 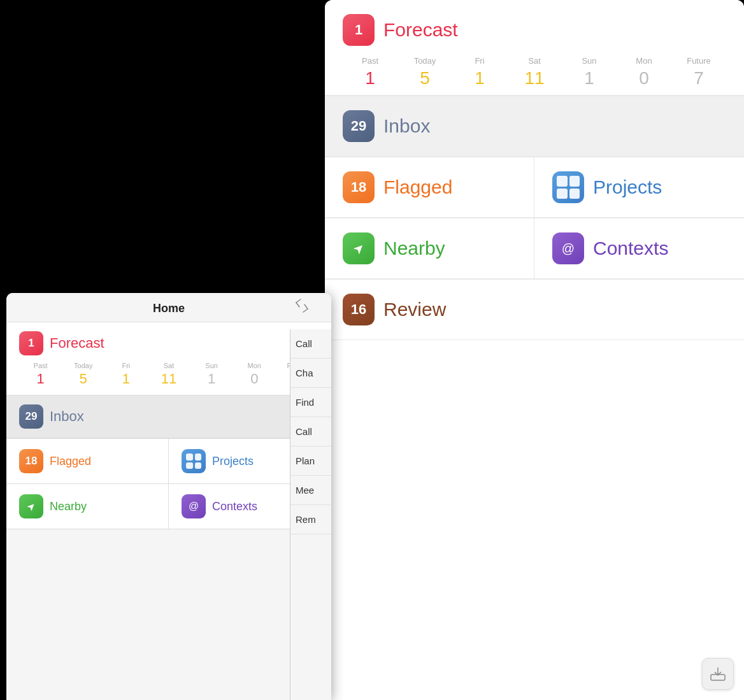 I want to click on sidebar-item-plan: Plan, so click(x=311, y=461).